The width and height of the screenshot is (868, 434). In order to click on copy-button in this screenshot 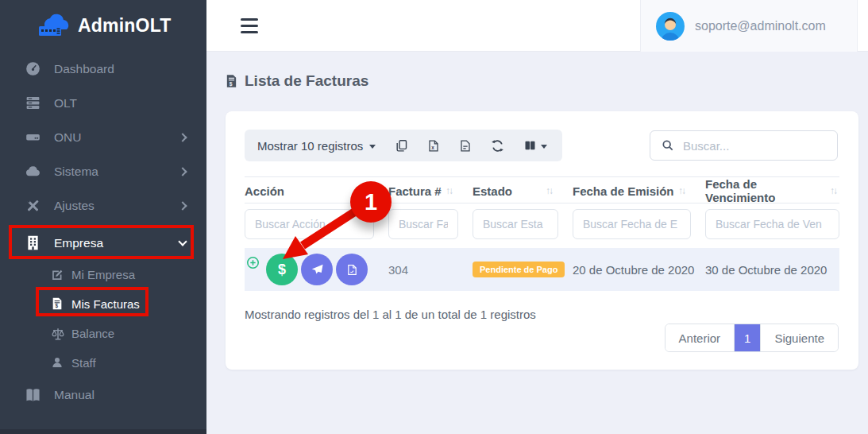, I will do `click(402, 146)`.